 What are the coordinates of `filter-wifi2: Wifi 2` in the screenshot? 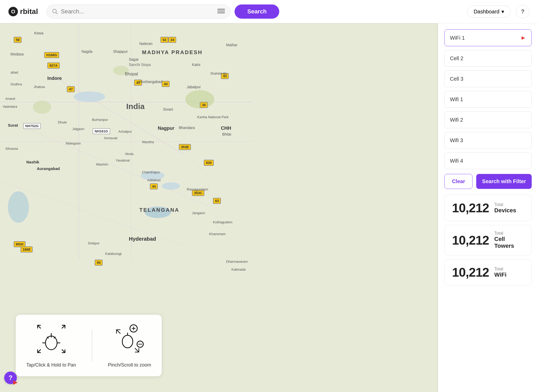 It's located at (488, 120).